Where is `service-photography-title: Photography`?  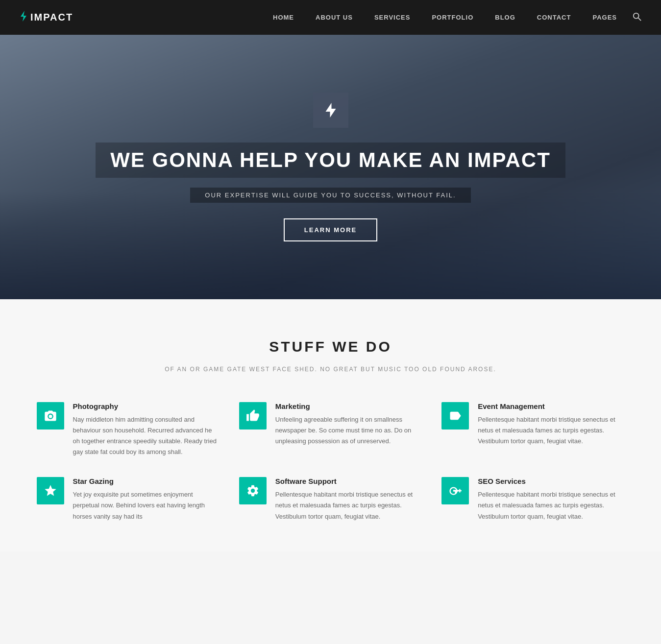
service-photography-title: Photography is located at coordinates (146, 406).